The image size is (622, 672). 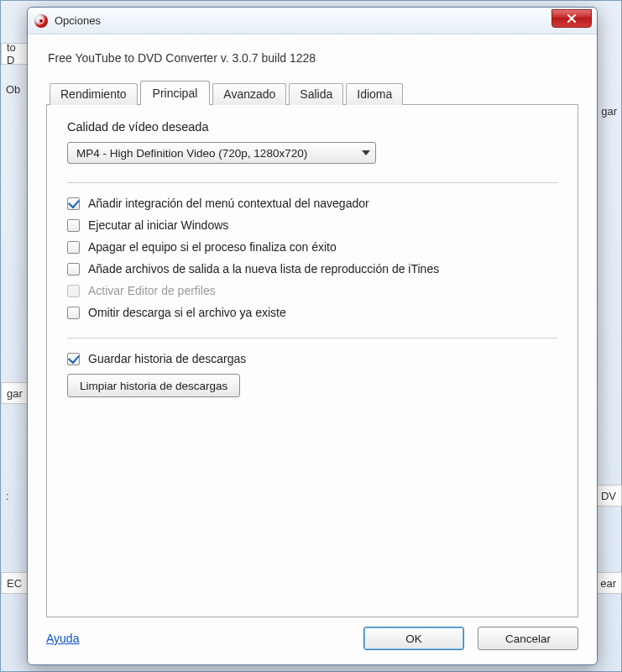 What do you see at coordinates (62, 638) in the screenshot?
I see `help-link: Ayuda` at bounding box center [62, 638].